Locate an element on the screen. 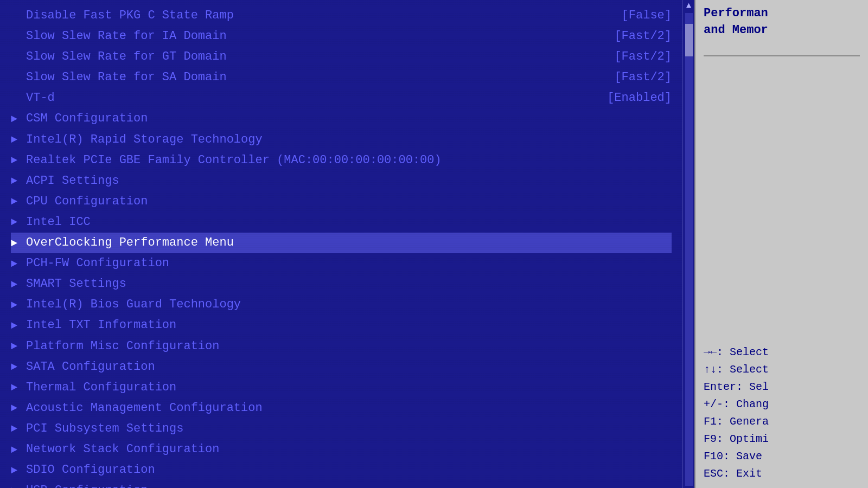 This screenshot has height=488, width=868. menu-item-label: VT-d is located at coordinates (311, 98).